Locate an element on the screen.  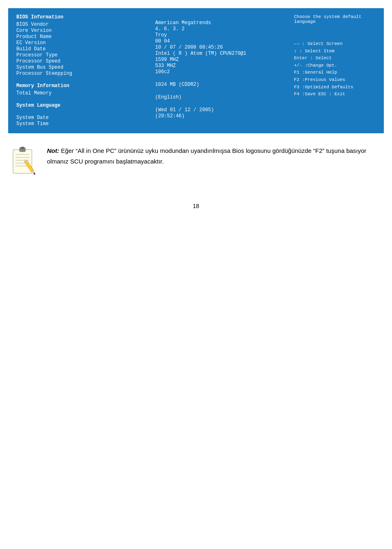
bios-middle-column: American Megatrends 4. 6. 3. 2 Troy 00 0… is located at coordinates (220, 71).